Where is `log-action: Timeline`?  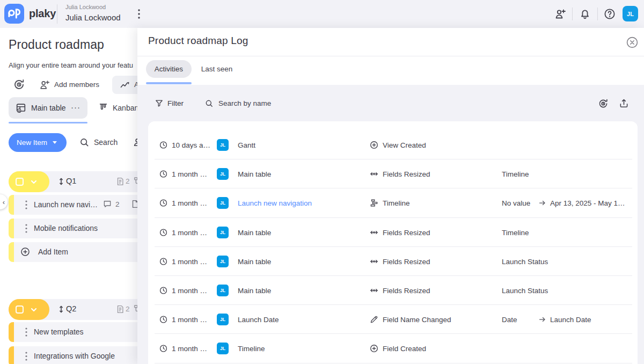
log-action: Timeline is located at coordinates (396, 203).